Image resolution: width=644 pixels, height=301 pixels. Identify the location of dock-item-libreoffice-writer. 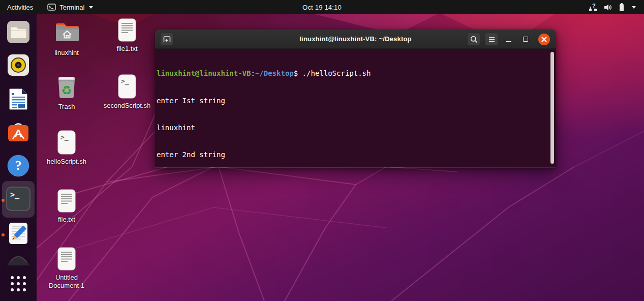
(18, 99).